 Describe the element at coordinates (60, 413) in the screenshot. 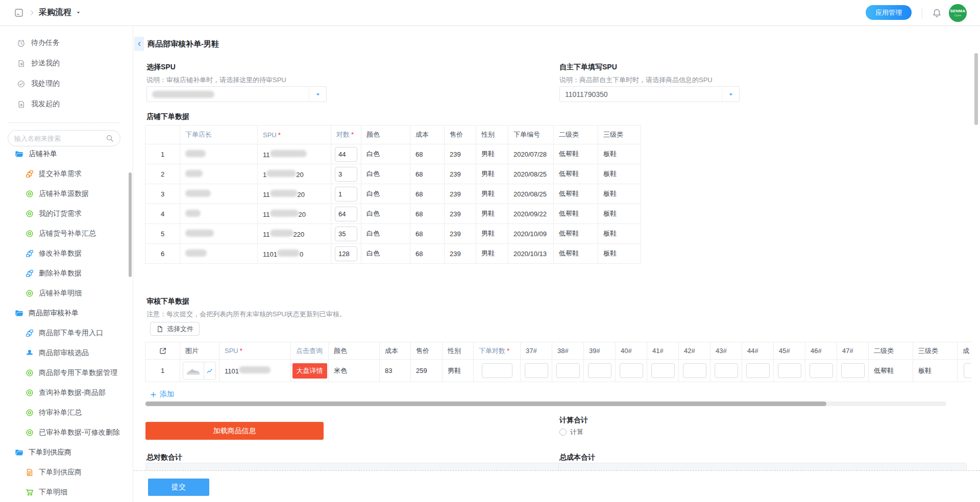

I see `tree-label: 待审补单汇总` at that location.